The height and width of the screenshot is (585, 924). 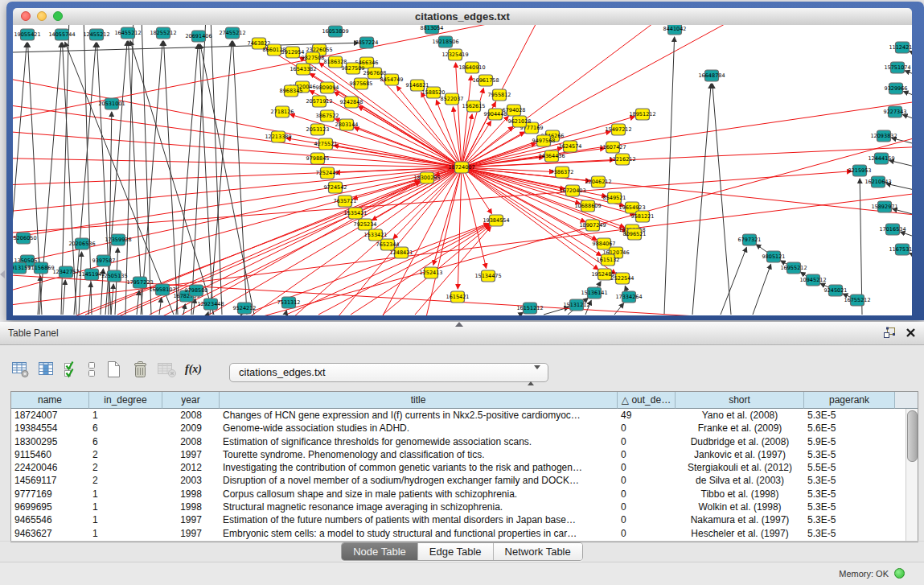 What do you see at coordinates (211, 304) in the screenshot?
I see `graph-node-label: 12923448` at bounding box center [211, 304].